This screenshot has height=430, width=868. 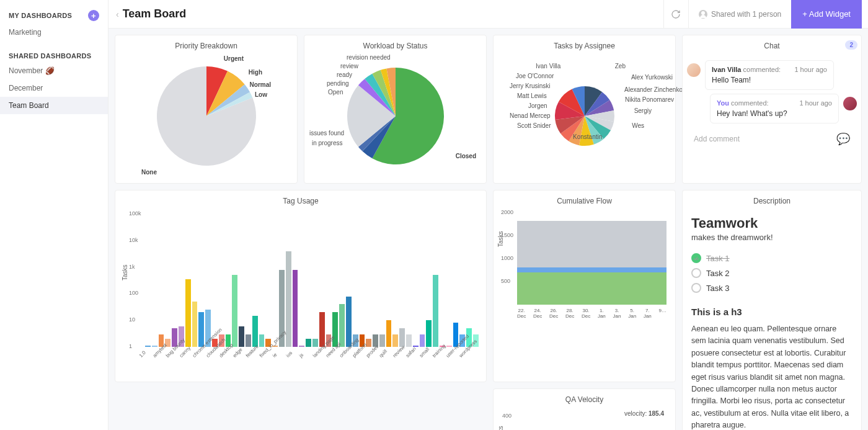 I want to click on chart-label: in progress, so click(x=327, y=143).